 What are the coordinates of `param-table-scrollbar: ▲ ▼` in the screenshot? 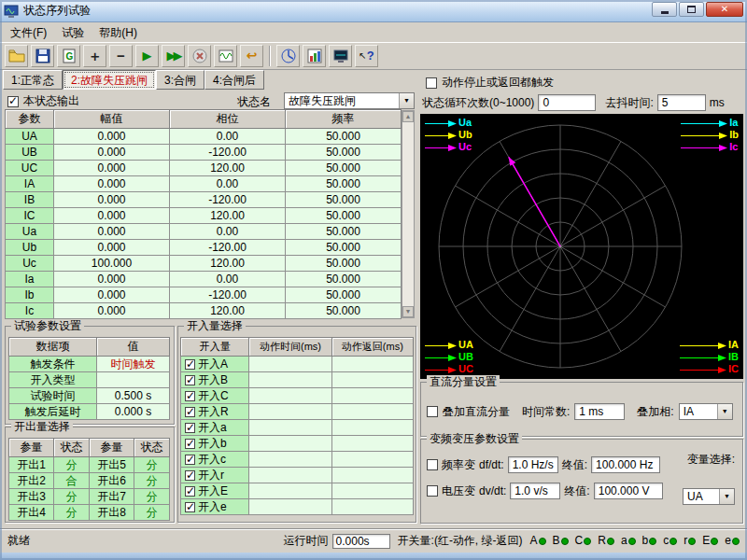 It's located at (408, 215).